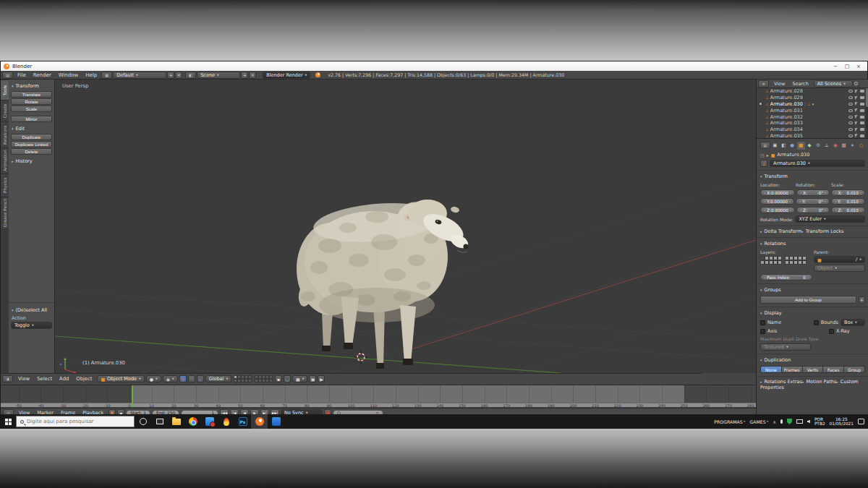 Image resolution: width=868 pixels, height=488 pixels. Describe the element at coordinates (812, 117) in the screenshot. I see `outliner-item: ⊥Armature.032` at that location.